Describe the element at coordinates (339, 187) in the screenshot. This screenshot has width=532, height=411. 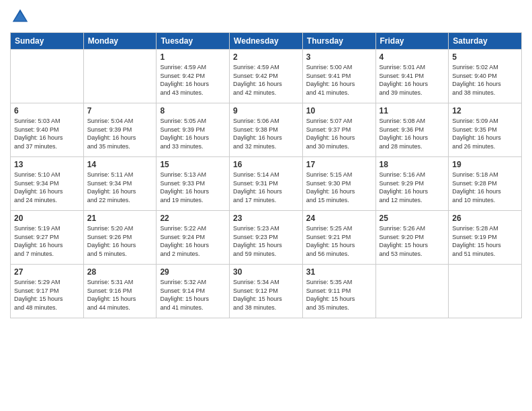
I see `day-info: Sunrise: 5:15 AM Sunset: 9:30 PM Dayligh…` at that location.